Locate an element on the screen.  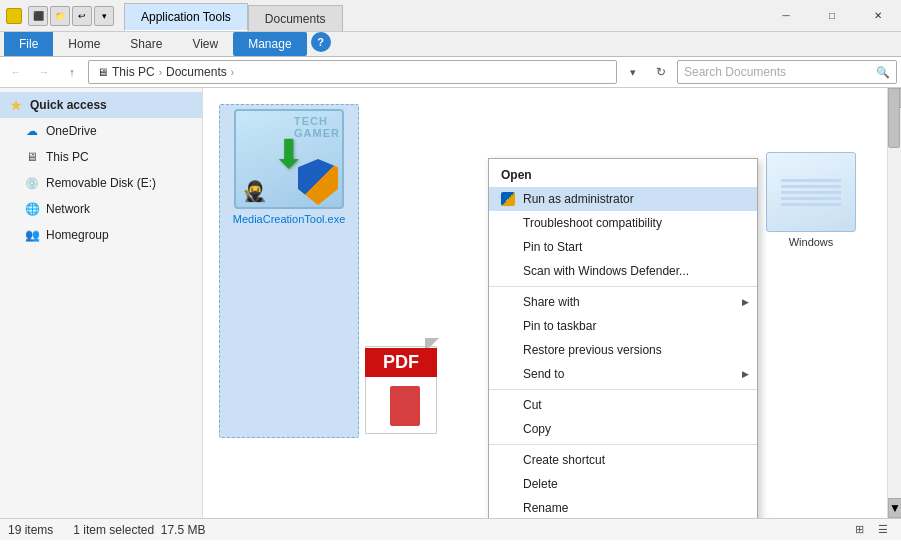
ctx-delete: Delete is located at coordinates (623, 484).